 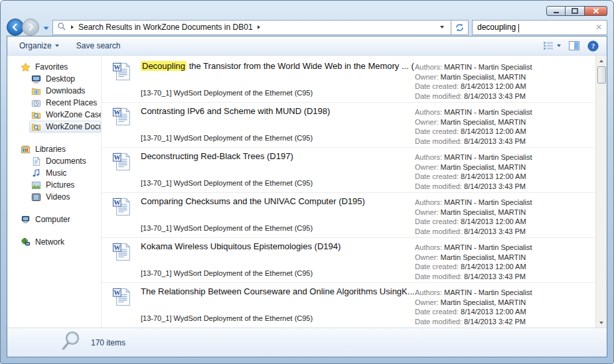 What do you see at coordinates (54, 219) in the screenshot?
I see `sidebar-item-computer: Computer` at bounding box center [54, 219].